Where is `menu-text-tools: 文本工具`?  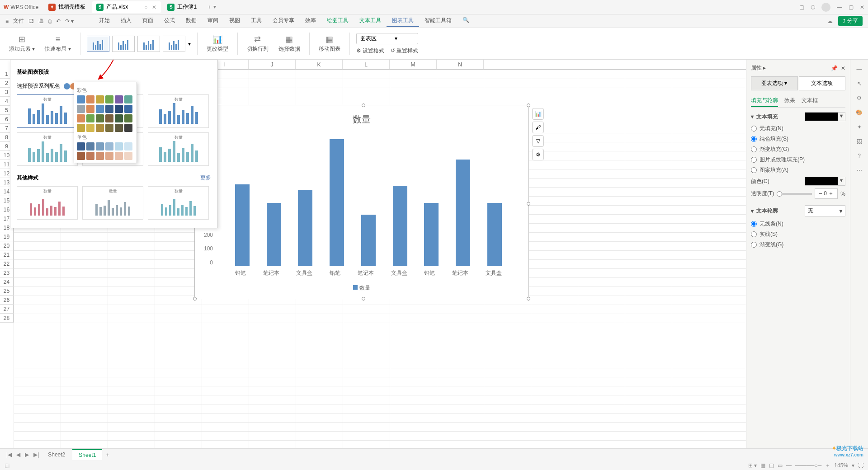 menu-text-tools: 文本工具 is located at coordinates (370, 21).